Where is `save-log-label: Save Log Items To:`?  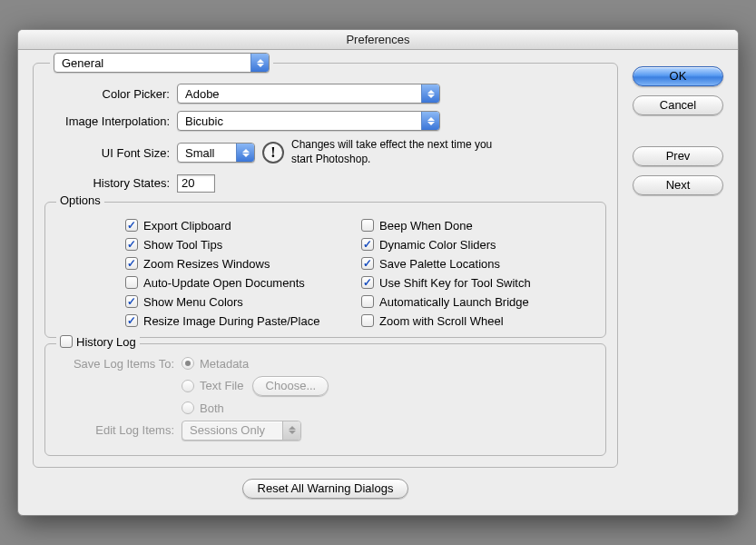
save-log-label: Save Log Items To: is located at coordinates (123, 363).